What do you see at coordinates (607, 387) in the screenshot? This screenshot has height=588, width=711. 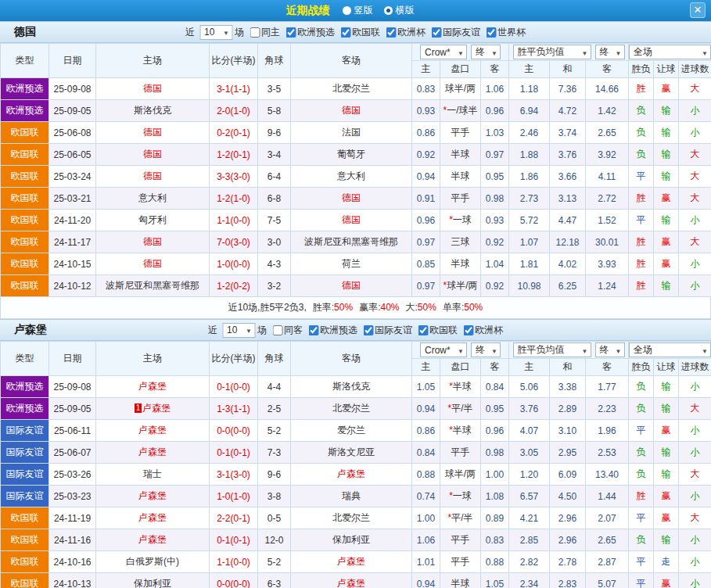 I see `avg-away-odds: 1.77` at bounding box center [607, 387].